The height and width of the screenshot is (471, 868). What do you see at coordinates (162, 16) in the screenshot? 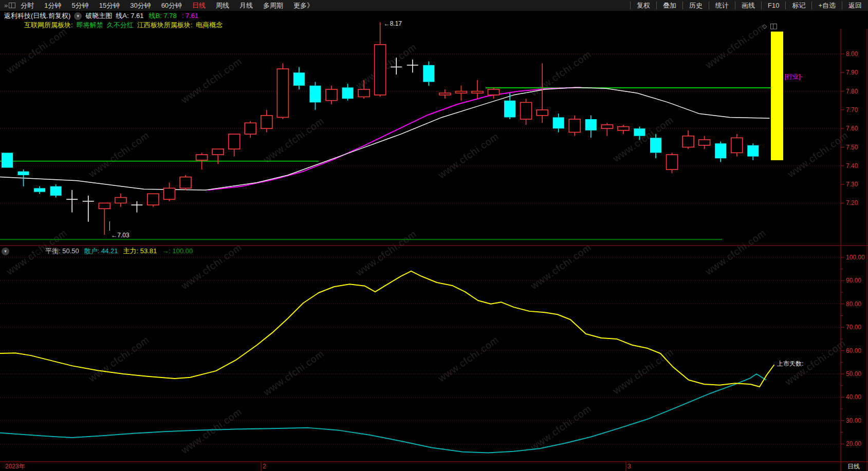
I see `legend-value: 线B: 7.78` at bounding box center [162, 16].